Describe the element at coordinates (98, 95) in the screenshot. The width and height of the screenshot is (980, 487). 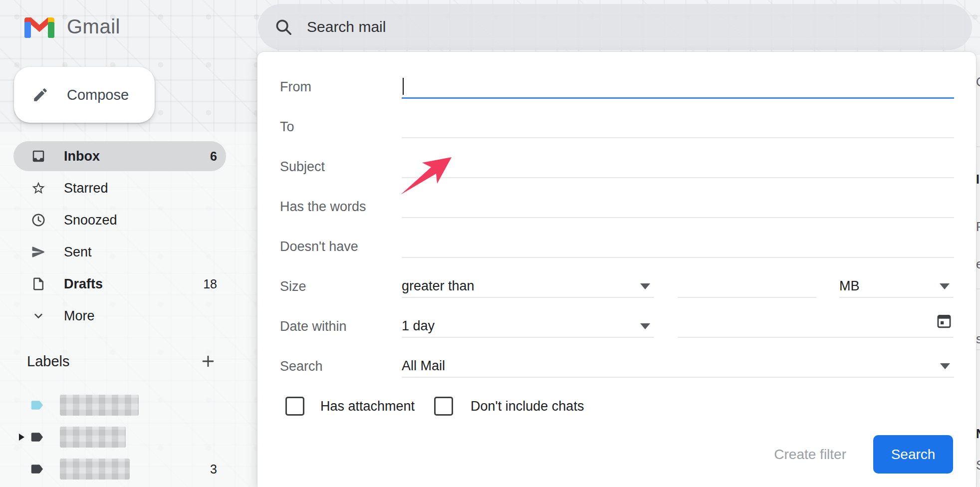
I see `compose-label: Compose` at that location.